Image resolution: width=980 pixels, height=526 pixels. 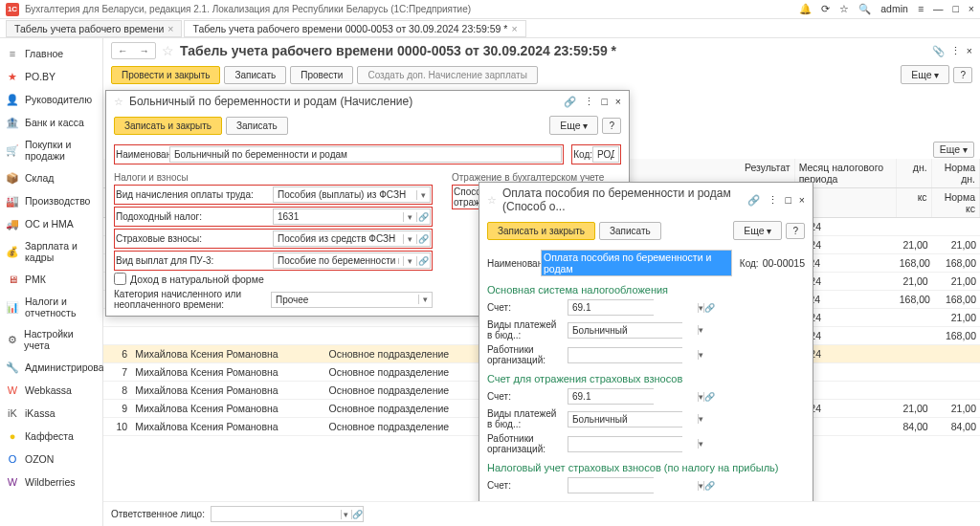 What do you see at coordinates (52, 482) in the screenshot?
I see `sidebar-item: WWildberries` at bounding box center [52, 482].